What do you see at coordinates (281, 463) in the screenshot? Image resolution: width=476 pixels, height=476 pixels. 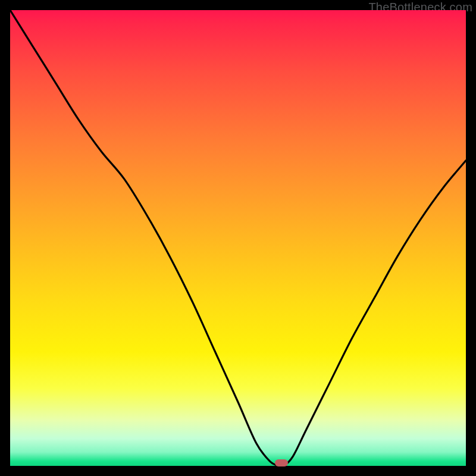 I see `optimal-point-marker` at bounding box center [281, 463].